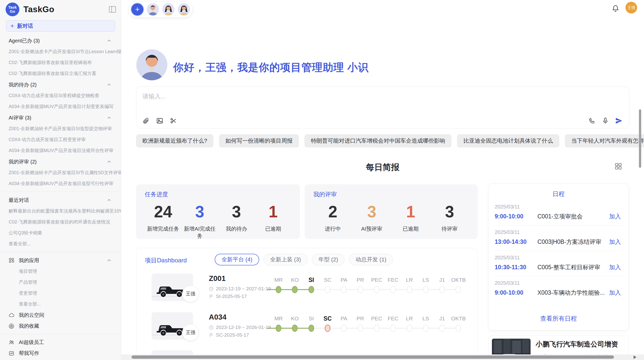 This screenshot has height=360, width=644. Describe the element at coordinates (616, 8) in the screenshot. I see `notification-bell-icon` at that location.